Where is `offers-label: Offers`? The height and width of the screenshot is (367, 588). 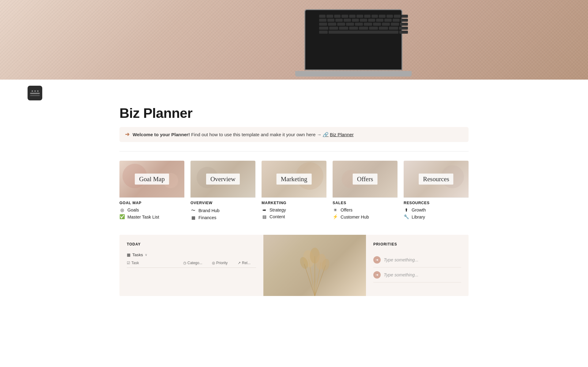
offers-label: Offers is located at coordinates (347, 210).